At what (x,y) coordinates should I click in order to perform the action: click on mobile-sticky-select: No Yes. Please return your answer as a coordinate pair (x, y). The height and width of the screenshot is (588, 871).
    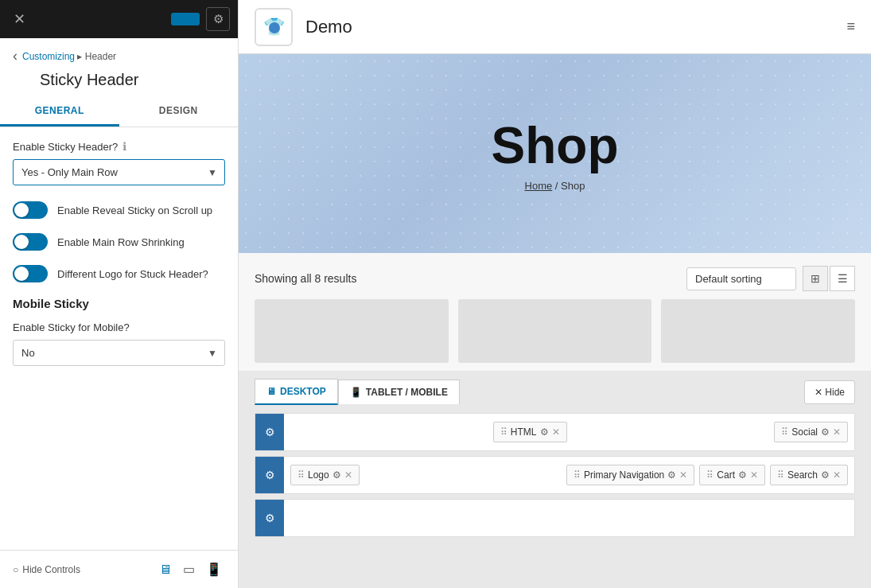
    Looking at the image, I should click on (119, 353).